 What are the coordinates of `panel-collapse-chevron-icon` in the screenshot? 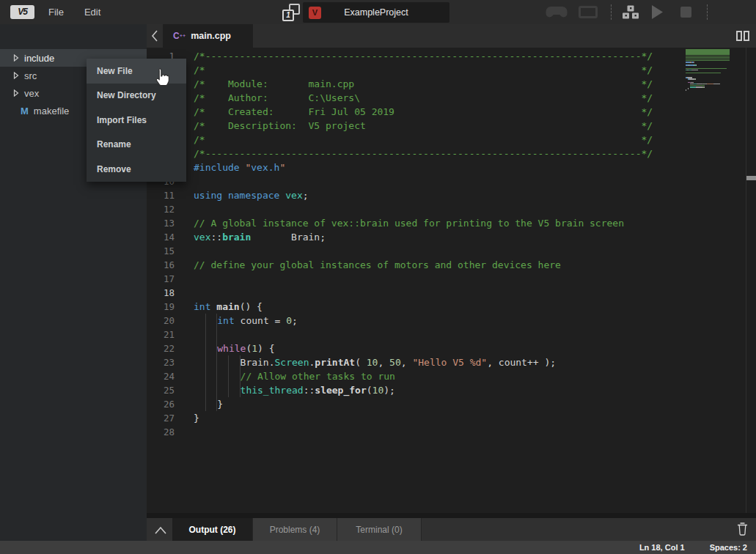 It's located at (161, 529).